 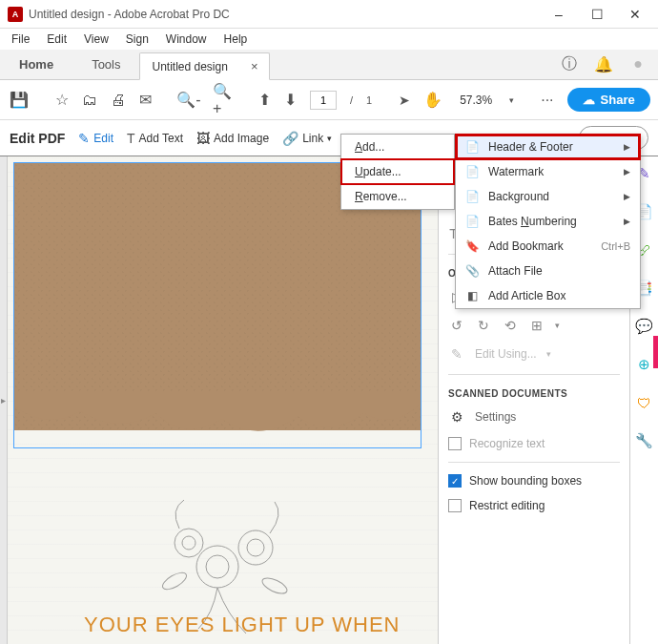 I want to click on addtext-label: Add Text, so click(x=161, y=138).